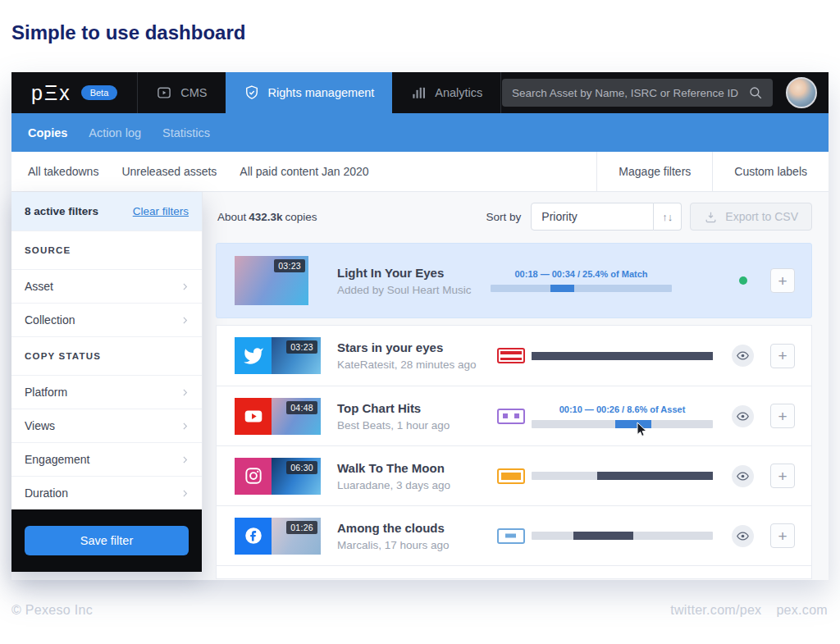 This screenshot has height=644, width=840. I want to click on sort-select: Priority, so click(592, 217).